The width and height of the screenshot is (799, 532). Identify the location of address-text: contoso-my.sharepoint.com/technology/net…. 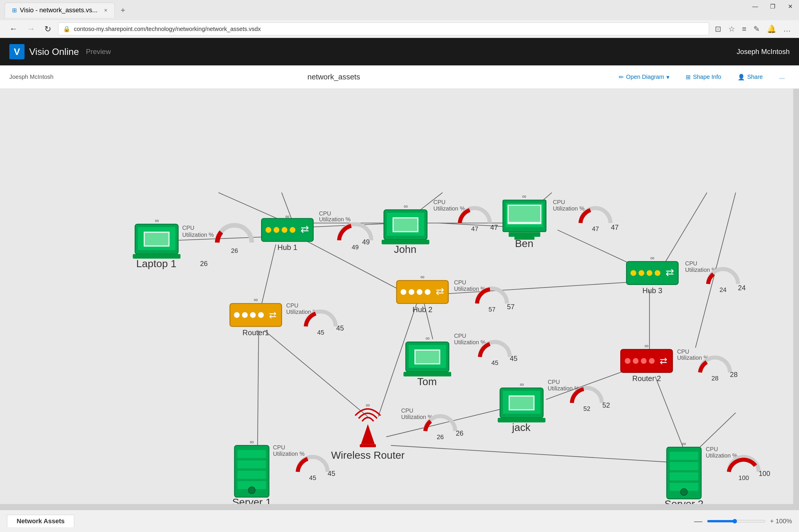
(168, 29).